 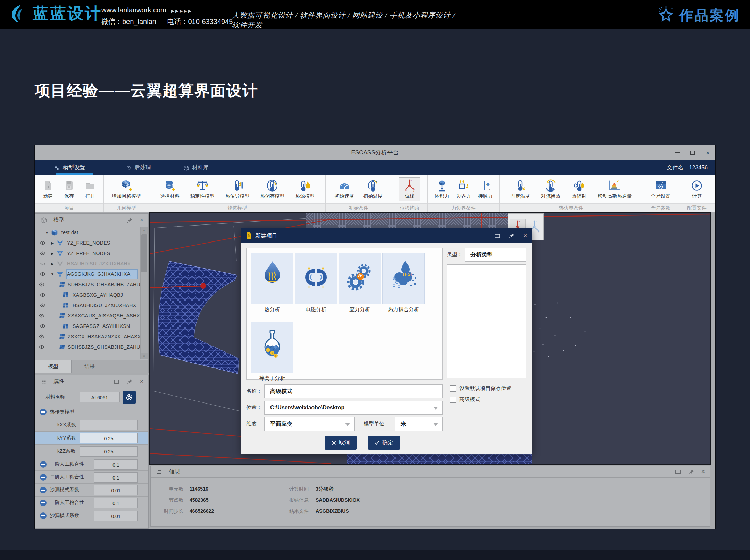 What do you see at coordinates (170, 189) in the screenshot?
I see `select-material-button: 选择材料` at bounding box center [170, 189].